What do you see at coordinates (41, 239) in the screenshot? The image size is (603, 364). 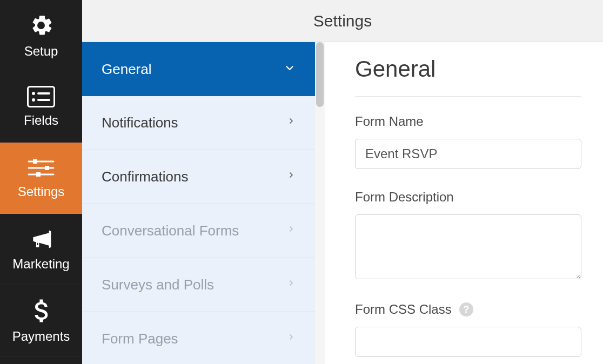 I see `bullhorn-icon` at bounding box center [41, 239].